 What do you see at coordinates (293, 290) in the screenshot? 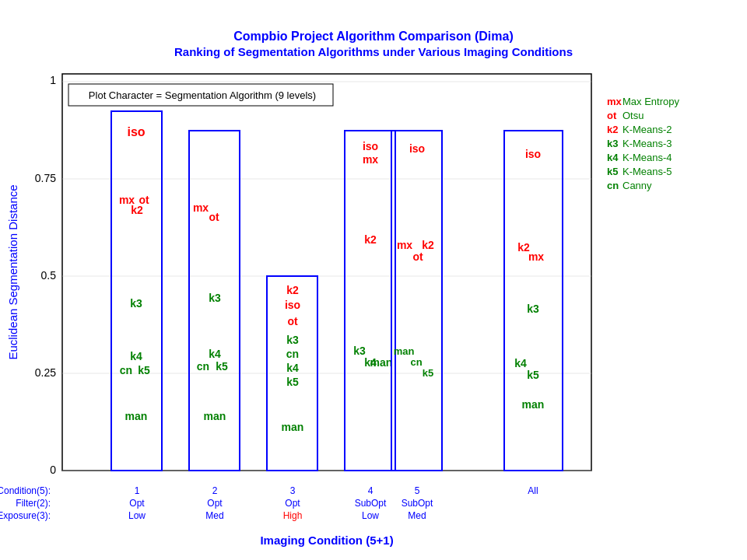
I see `bar3-k2: k2` at bounding box center [293, 290].